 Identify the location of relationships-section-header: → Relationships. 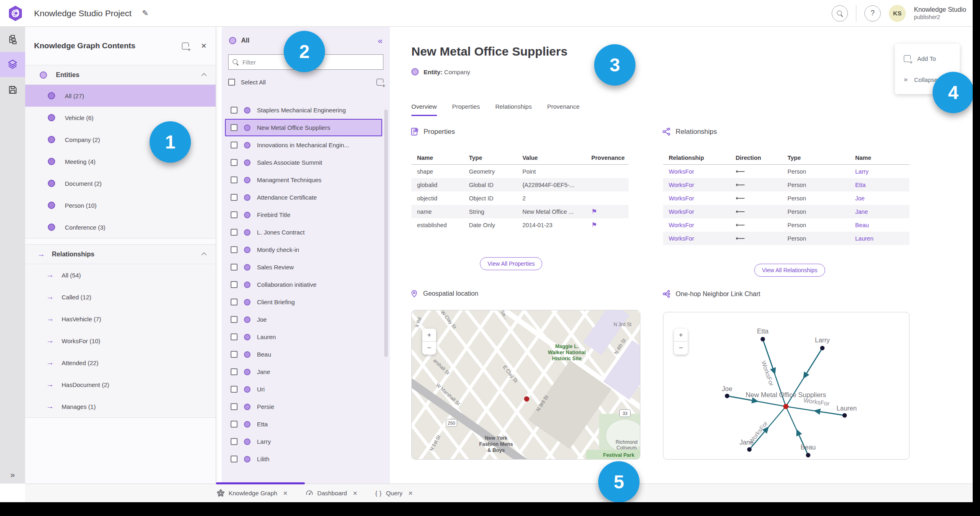
(120, 254).